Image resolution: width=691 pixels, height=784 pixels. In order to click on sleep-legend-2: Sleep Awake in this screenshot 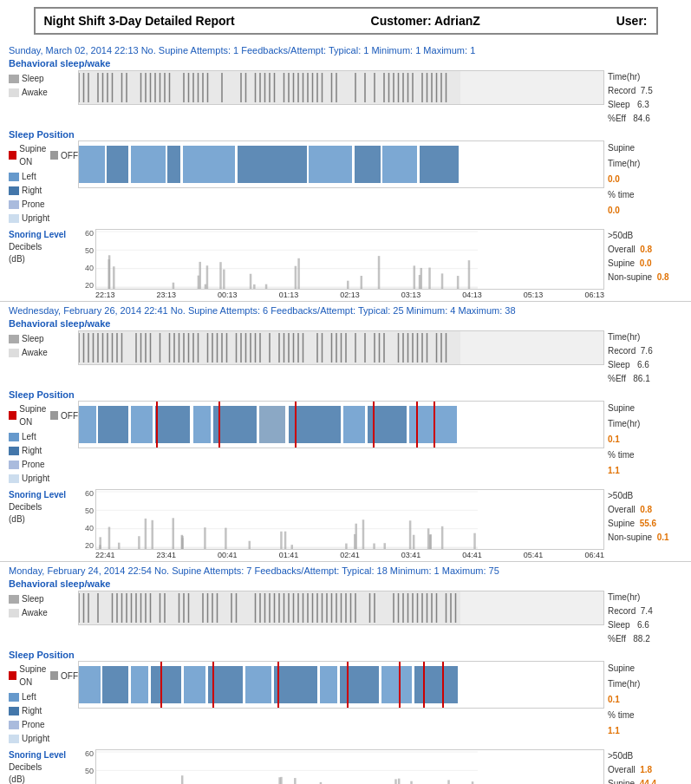, I will do `click(43, 605)`.